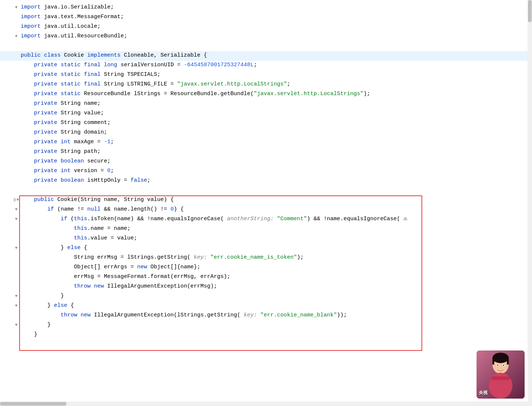  What do you see at coordinates (276, 36) in the screenshot?
I see `line-content-4: import java.util.ResourceBundle;` at bounding box center [276, 36].